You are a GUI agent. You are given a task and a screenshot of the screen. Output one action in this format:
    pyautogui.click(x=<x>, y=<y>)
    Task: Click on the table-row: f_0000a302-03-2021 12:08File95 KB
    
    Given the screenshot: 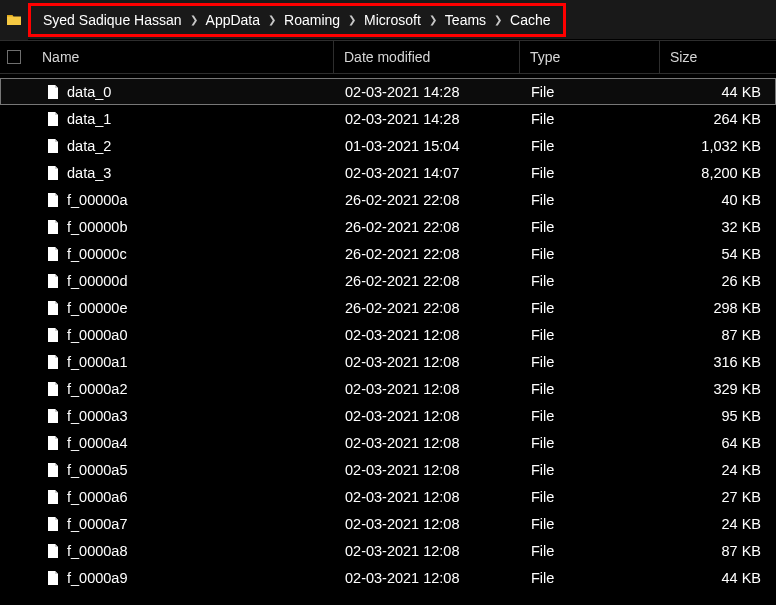 What is the action you would take?
    pyautogui.click(x=388, y=416)
    